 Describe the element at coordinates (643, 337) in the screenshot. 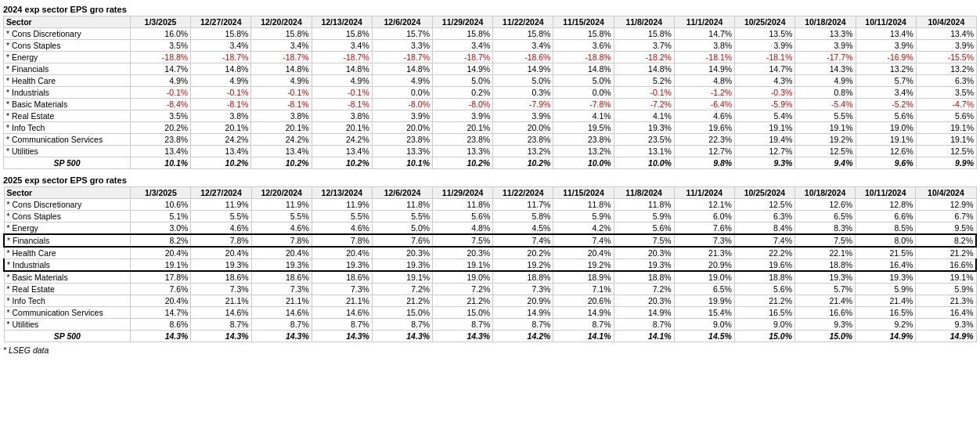

I see `value-cell: 14.1%` at that location.